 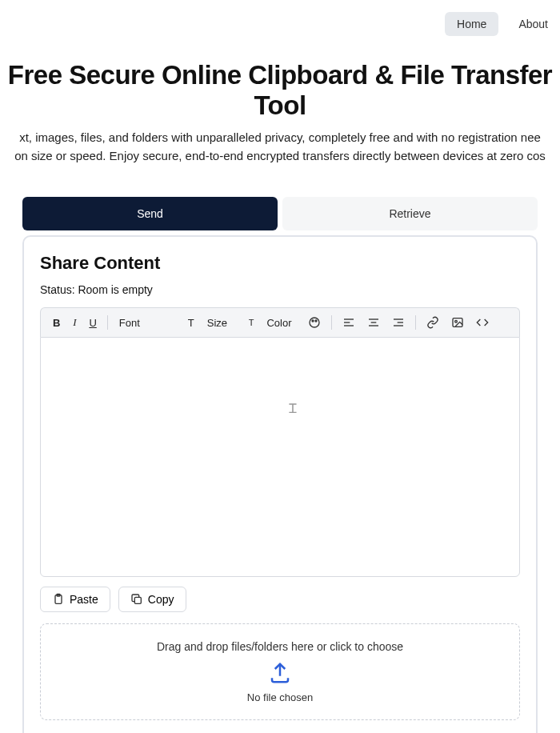 What do you see at coordinates (84, 599) in the screenshot?
I see `paste-label: Paste` at bounding box center [84, 599].